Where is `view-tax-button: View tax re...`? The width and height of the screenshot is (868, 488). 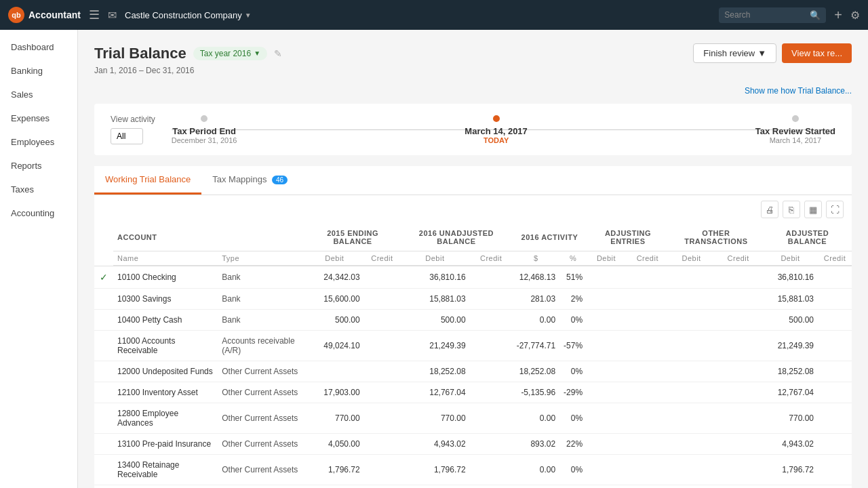
view-tax-button: View tax re... is located at coordinates (816, 53).